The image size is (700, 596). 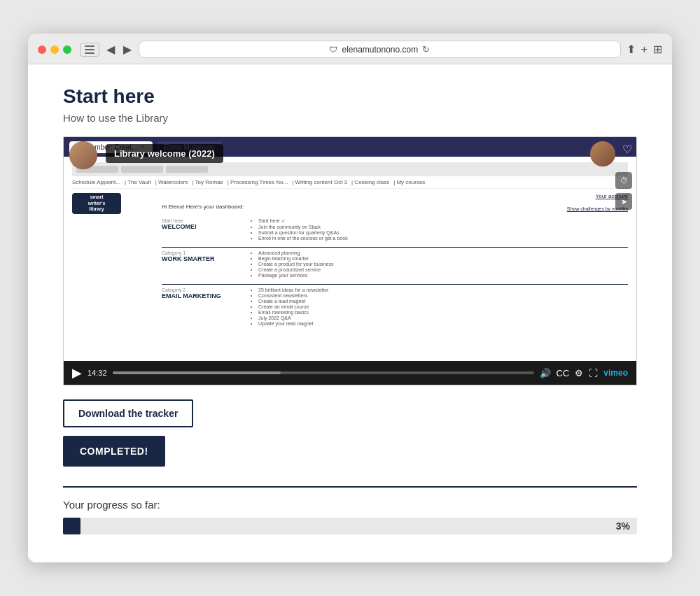 I want to click on video-side-icons: ⏱ ➤, so click(x=624, y=191).